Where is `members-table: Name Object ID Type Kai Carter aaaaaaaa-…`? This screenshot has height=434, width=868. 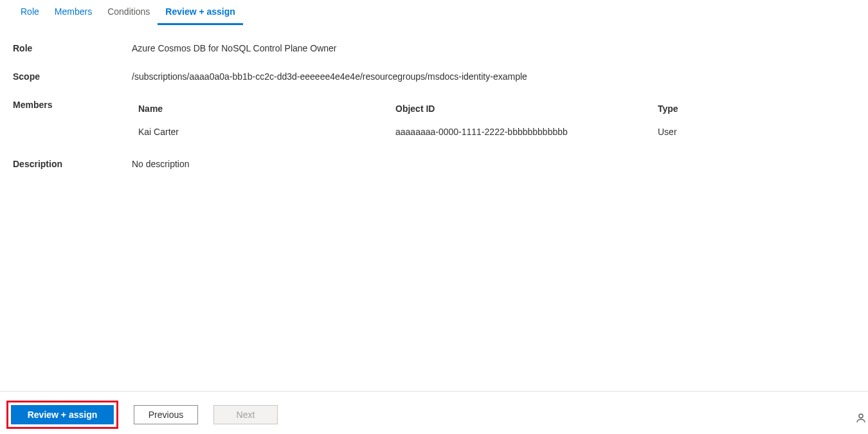
members-table: Name Object ID Type Kai Carter aaaaaaaa-… is located at coordinates (494, 120).